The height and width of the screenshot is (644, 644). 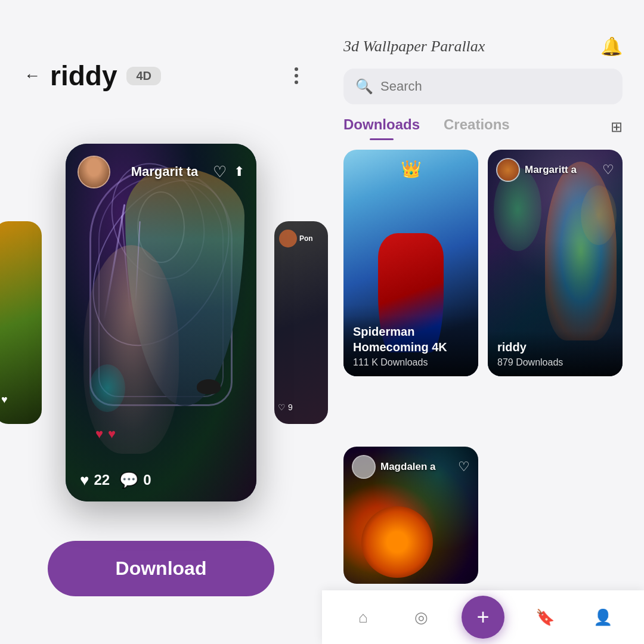 I want to click on space-author-row: Magdalen a, so click(x=394, y=467).